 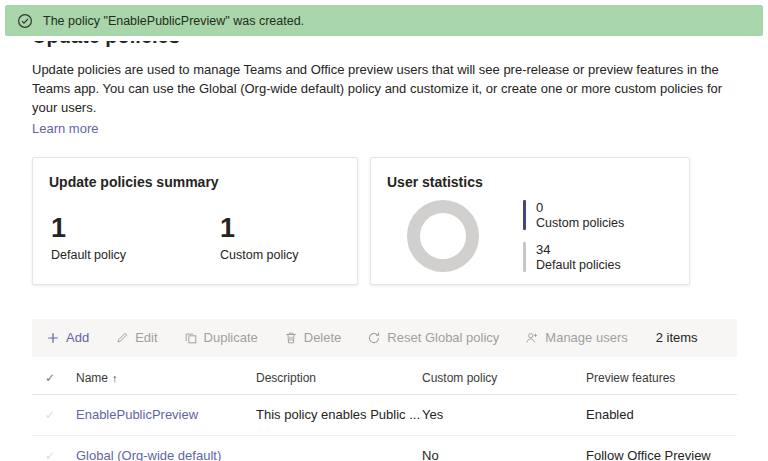 I want to click on reset-global-policy-label: Reset Global policy, so click(x=443, y=338).